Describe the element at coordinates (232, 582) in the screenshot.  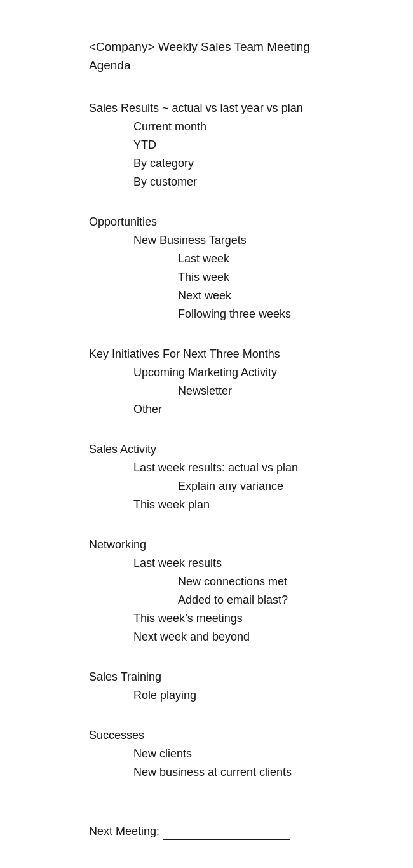
I see `new-connections: New connections met` at that location.